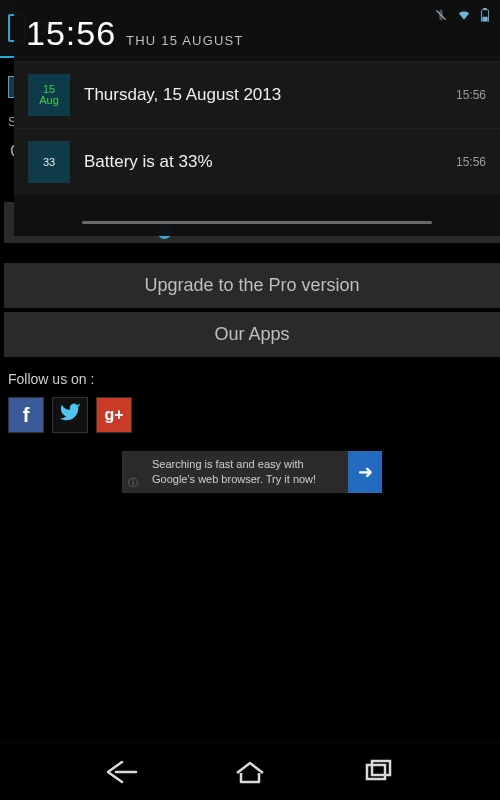 Image resolution: width=500 pixels, height=800 pixels. I want to click on status-icons, so click(462, 16).